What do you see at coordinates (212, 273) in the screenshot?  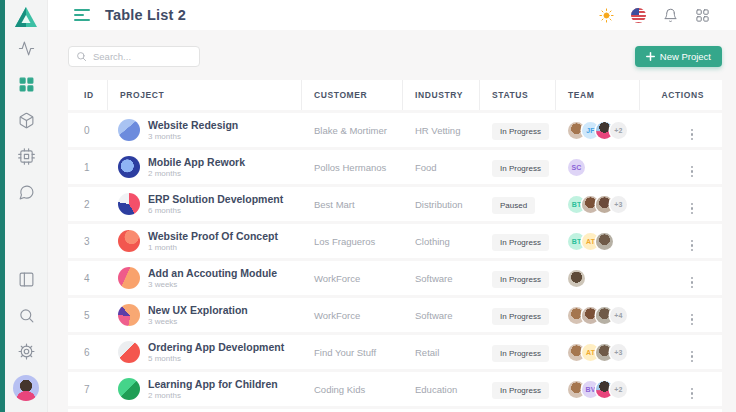 I see `project-name: Add an Accouting Module` at bounding box center [212, 273].